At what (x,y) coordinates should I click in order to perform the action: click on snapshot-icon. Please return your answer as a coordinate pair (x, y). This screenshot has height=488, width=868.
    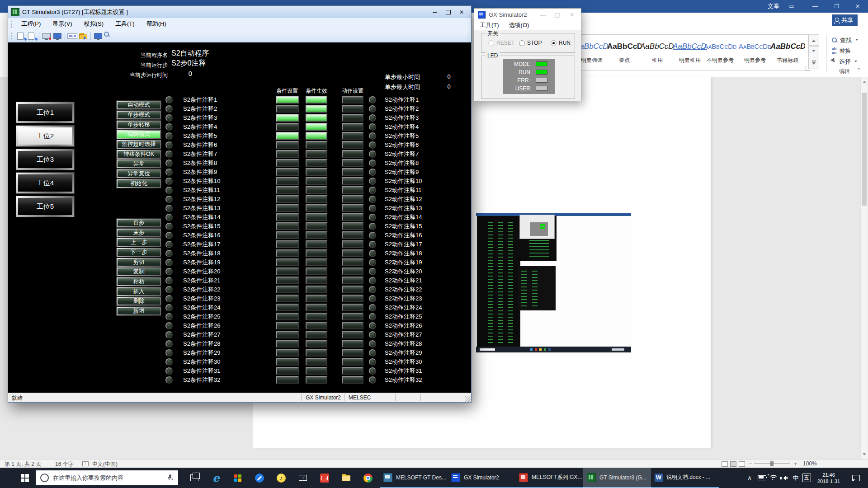
    Looking at the image, I should click on (32, 36).